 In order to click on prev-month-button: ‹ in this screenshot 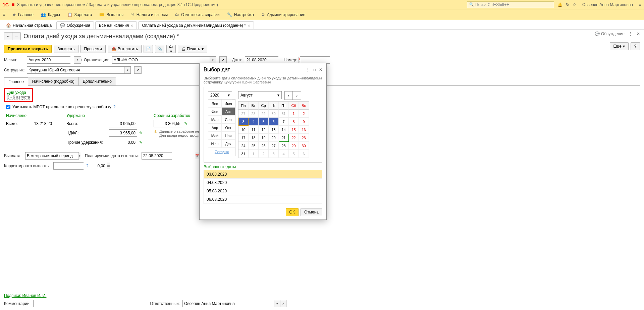, I will do `click(289, 96)`.